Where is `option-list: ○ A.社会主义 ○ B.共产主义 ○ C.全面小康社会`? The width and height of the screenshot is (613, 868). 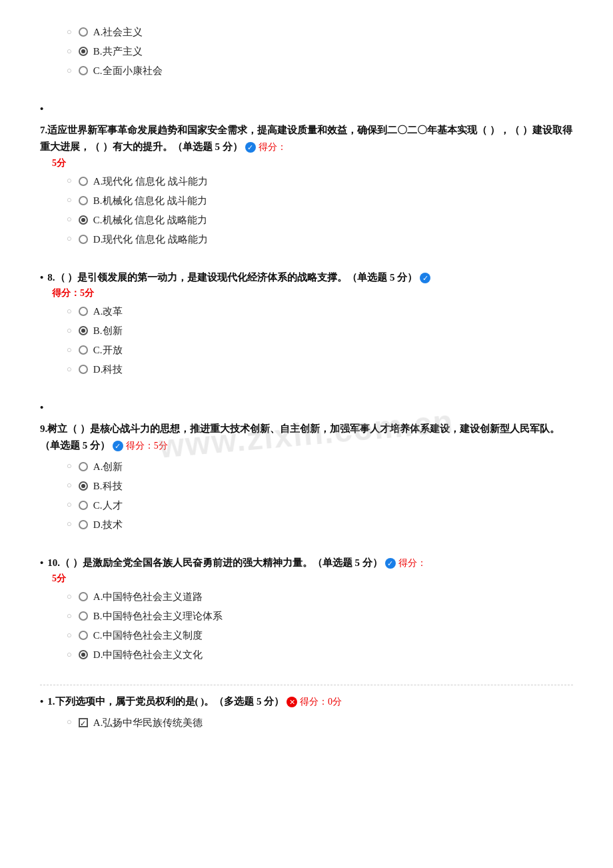 option-list: ○ A.社会主义 ○ B.共产主义 ○ C.全面小康社会 is located at coordinates (306, 51).